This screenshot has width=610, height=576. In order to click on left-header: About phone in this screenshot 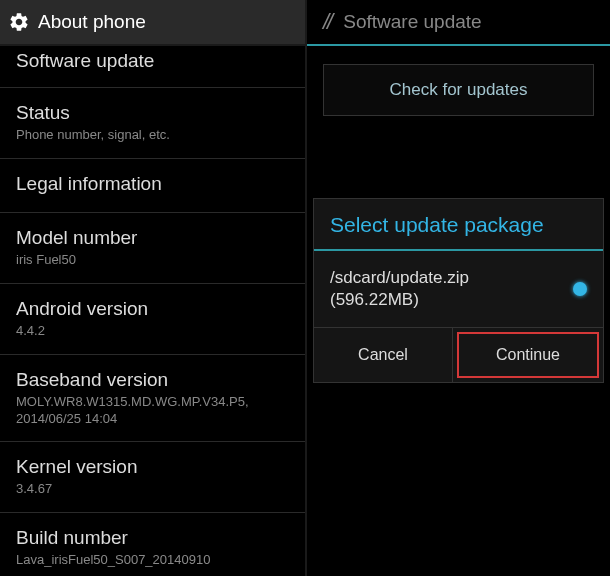, I will do `click(152, 23)`.